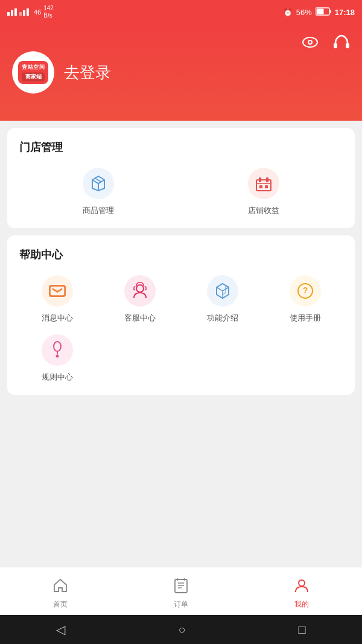 This screenshot has height=644, width=362. I want to click on store-management-grid: 商品管理 店铺收益, so click(181, 191).